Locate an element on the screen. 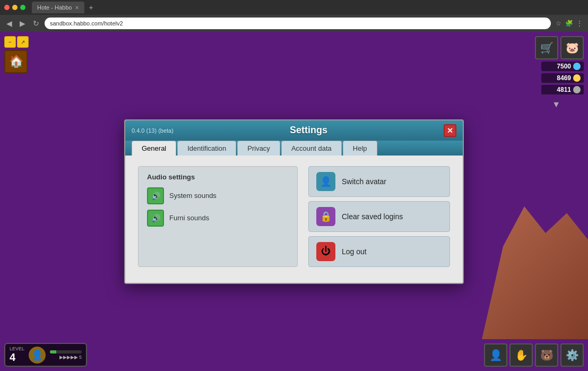 The image size is (588, 371). maximize-window-btn is located at coordinates (23, 7).